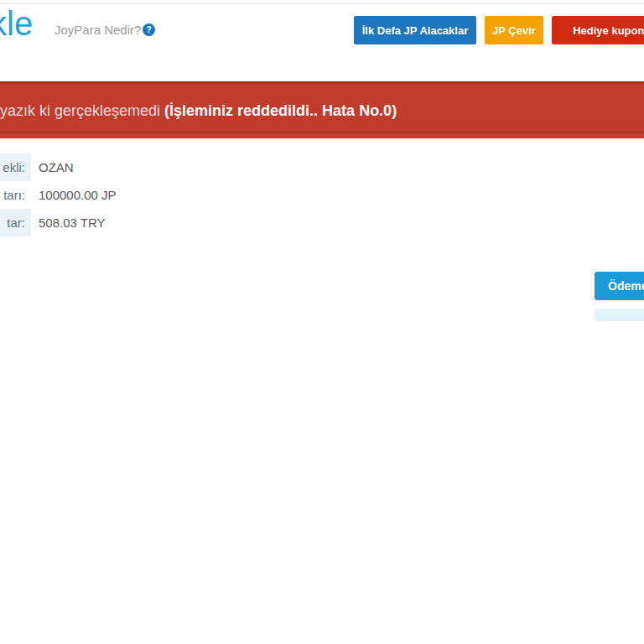 This screenshot has height=644, width=644. What do you see at coordinates (56, 168) in the screenshot?
I see `payment-method-value: OZAN` at bounding box center [56, 168].